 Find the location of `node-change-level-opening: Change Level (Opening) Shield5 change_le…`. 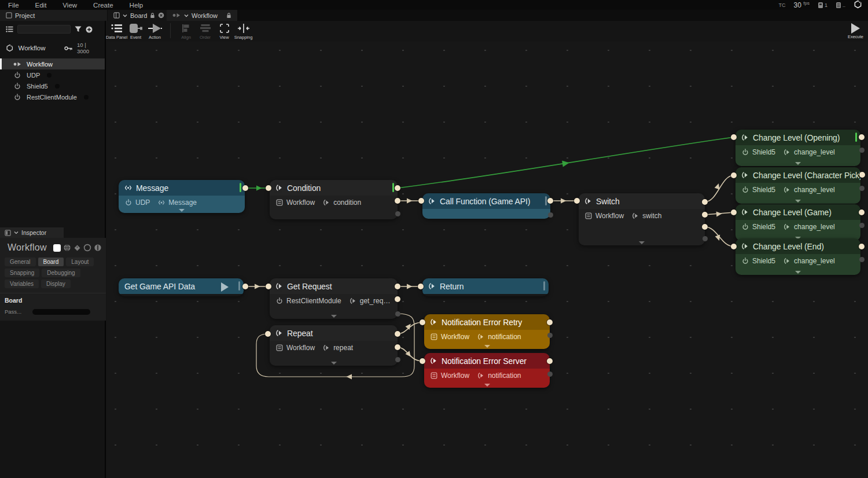

node-change-level-opening: Change Level (Opening) Shield5 change_le… is located at coordinates (798, 148).